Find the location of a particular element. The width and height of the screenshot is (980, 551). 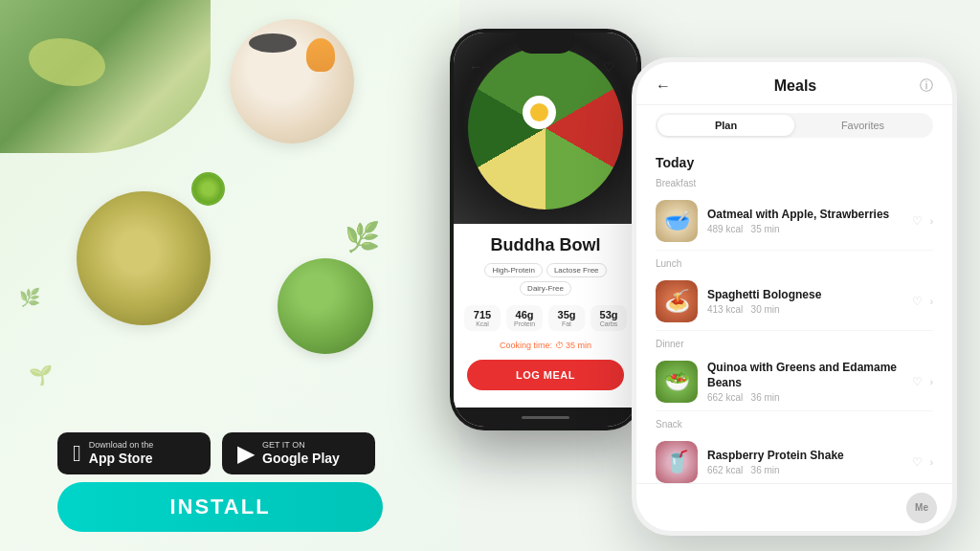

leaf-decoration-1: 🌿 is located at coordinates (362, 237).